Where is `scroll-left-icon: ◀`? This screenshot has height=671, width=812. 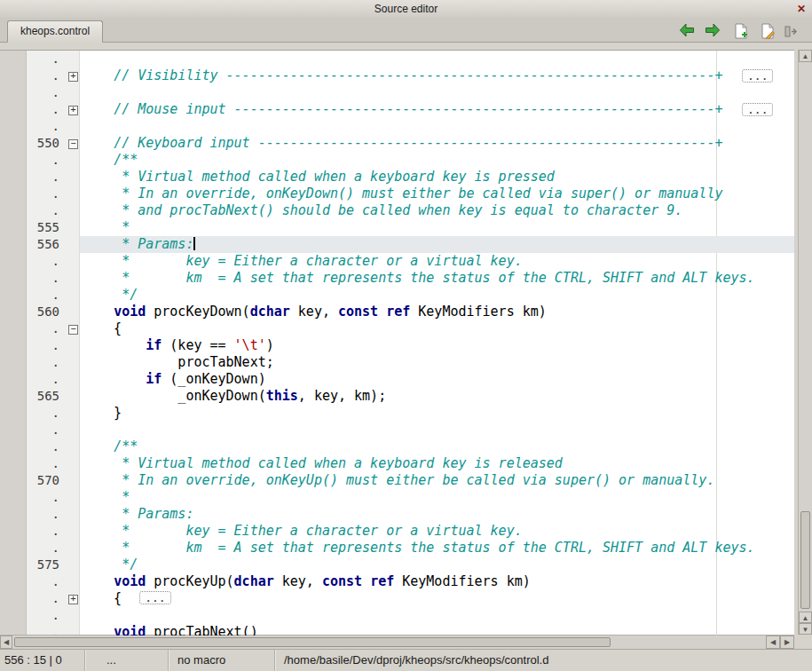 scroll-left-icon: ◀ is located at coordinates (6, 643).